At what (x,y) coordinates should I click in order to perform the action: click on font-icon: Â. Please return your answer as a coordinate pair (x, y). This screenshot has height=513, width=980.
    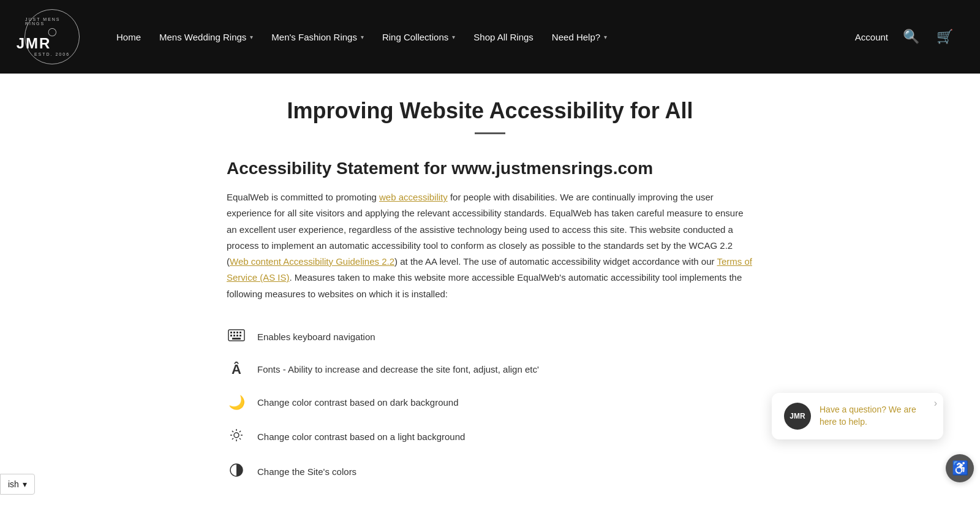
    Looking at the image, I should click on (236, 370).